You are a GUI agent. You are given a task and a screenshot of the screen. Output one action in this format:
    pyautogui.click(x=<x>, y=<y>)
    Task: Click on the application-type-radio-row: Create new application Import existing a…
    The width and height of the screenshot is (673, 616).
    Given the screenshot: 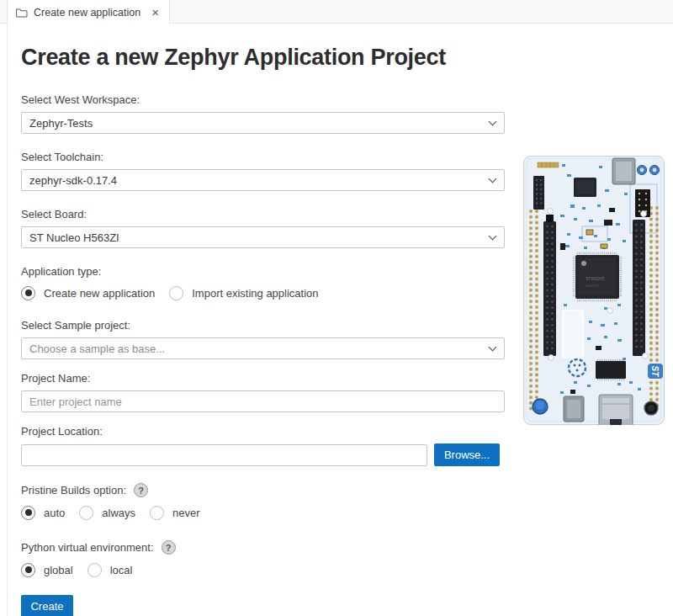 What is the action you would take?
    pyautogui.click(x=262, y=293)
    